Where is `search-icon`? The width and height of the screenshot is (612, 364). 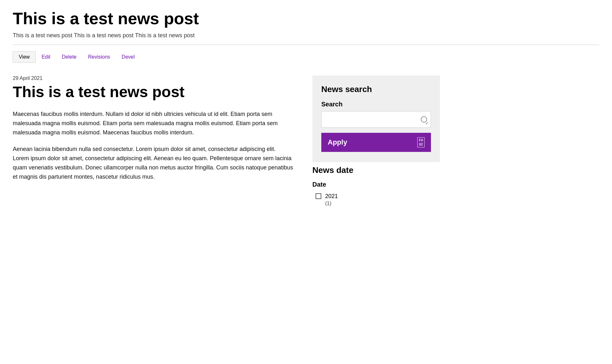 search-icon is located at coordinates (424, 119).